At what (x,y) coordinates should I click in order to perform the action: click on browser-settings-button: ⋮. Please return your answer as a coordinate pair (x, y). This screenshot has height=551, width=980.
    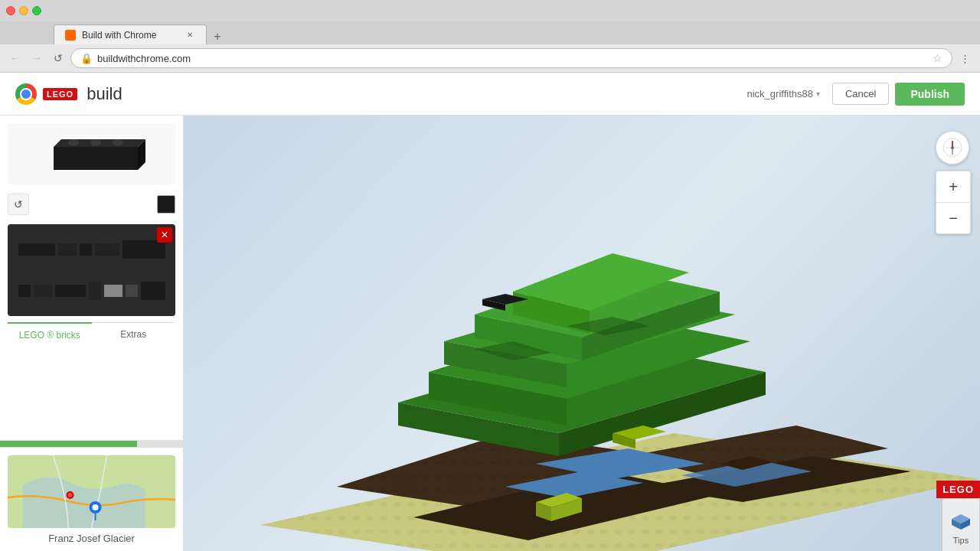
    Looking at the image, I should click on (965, 58).